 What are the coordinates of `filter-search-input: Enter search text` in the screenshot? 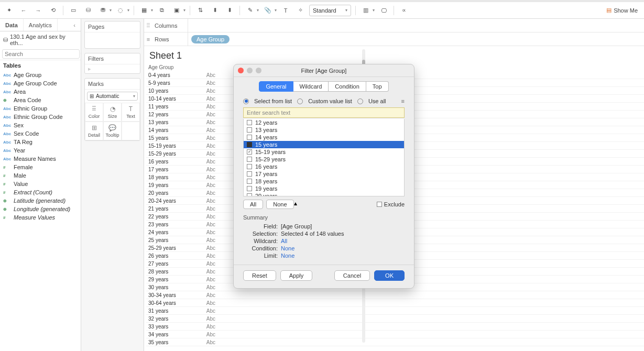 It's located at (324, 113).